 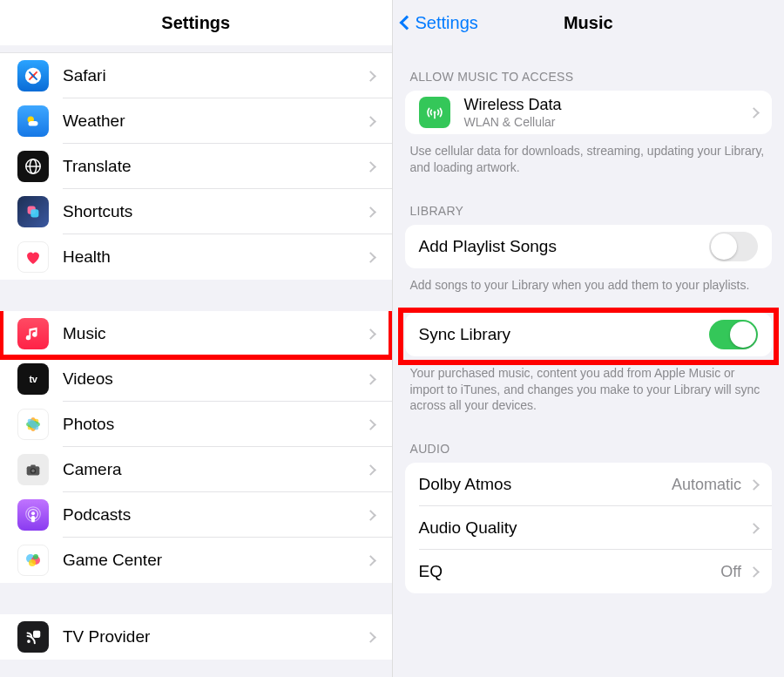 I want to click on row-audio-quality: Audio Quality, so click(x=589, y=528).